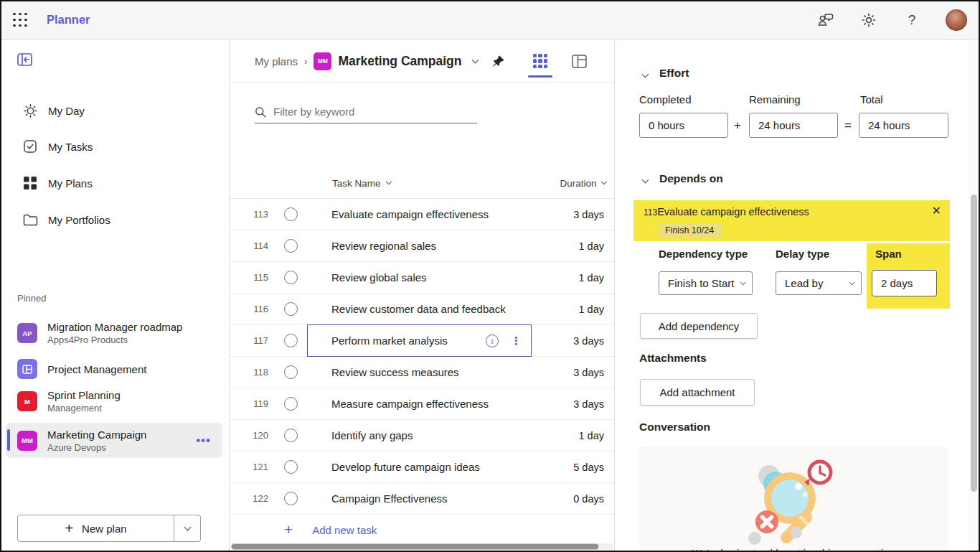  I want to click on completed-hours-field: 0 hours, so click(684, 125).